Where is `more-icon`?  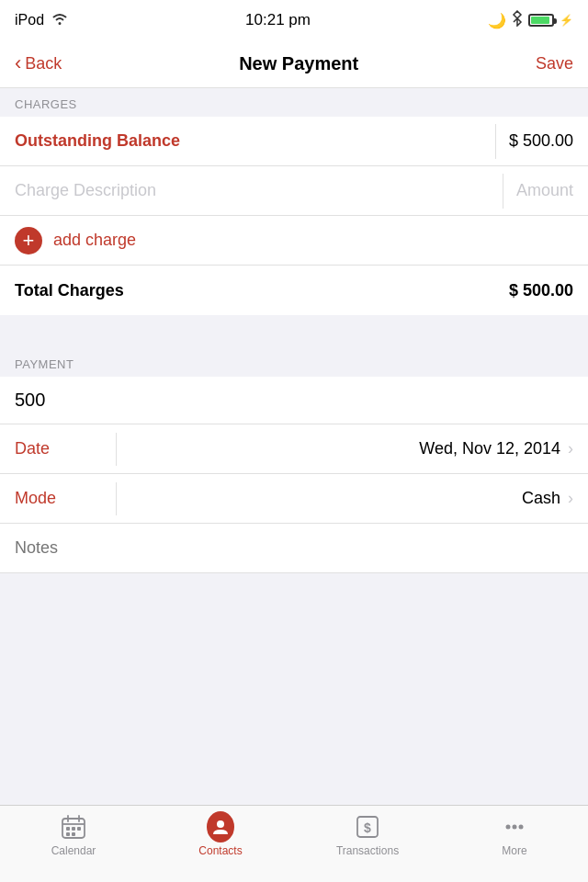 more-icon is located at coordinates (514, 827).